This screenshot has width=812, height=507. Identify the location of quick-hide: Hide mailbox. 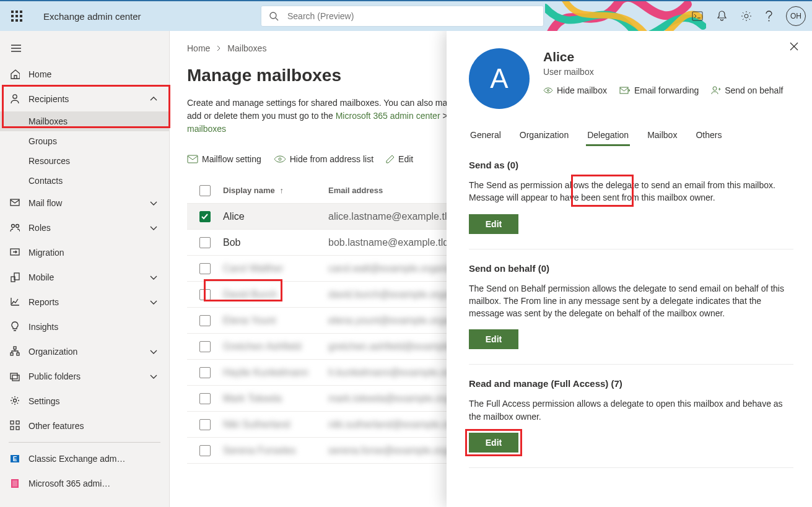
(575, 90).